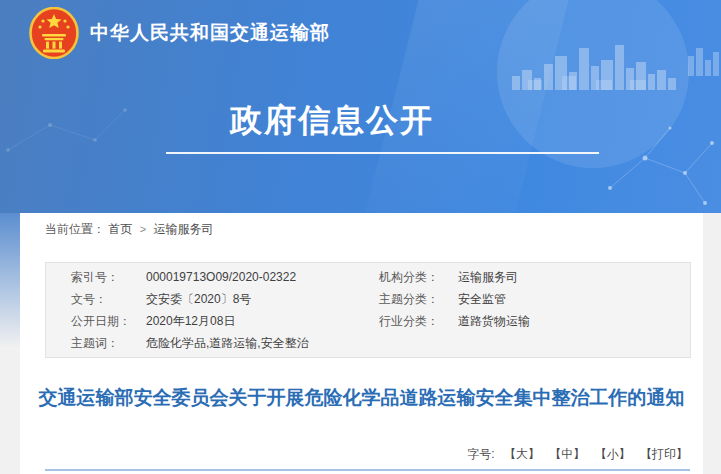  Describe the element at coordinates (368, 343) in the screenshot. I see `meta-row-4: 主题词： 危险化学品,道路运输,安全整治` at that location.